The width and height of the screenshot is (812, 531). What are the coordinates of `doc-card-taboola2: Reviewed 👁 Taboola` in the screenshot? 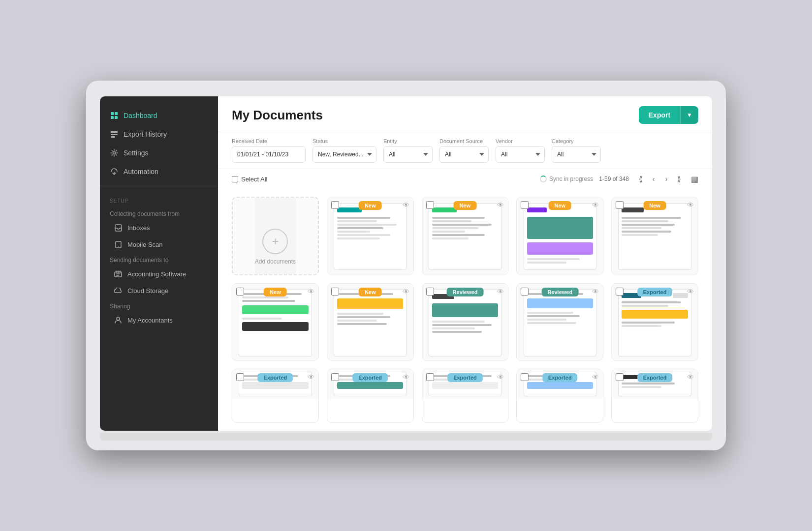 It's located at (466, 322).